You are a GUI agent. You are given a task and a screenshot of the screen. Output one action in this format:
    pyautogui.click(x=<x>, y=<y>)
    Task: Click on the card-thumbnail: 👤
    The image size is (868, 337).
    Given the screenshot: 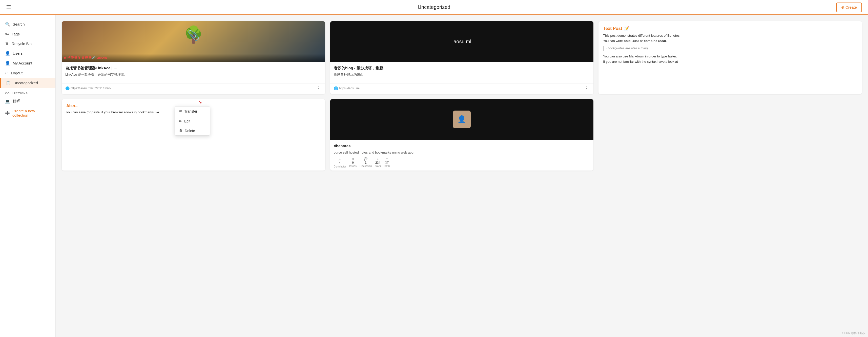 What is the action you would take?
    pyautogui.click(x=462, y=119)
    